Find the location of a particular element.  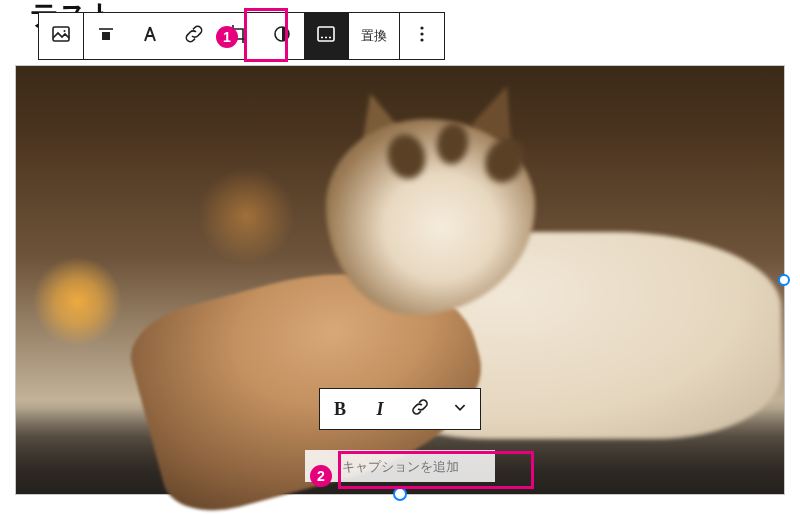

more-options-button is located at coordinates (422, 36).